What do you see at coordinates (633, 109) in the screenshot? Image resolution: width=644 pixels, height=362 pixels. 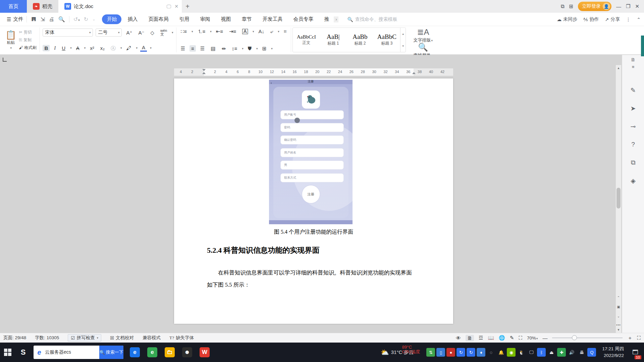 I see `cursor-tool-icon: ➤` at bounding box center [633, 109].